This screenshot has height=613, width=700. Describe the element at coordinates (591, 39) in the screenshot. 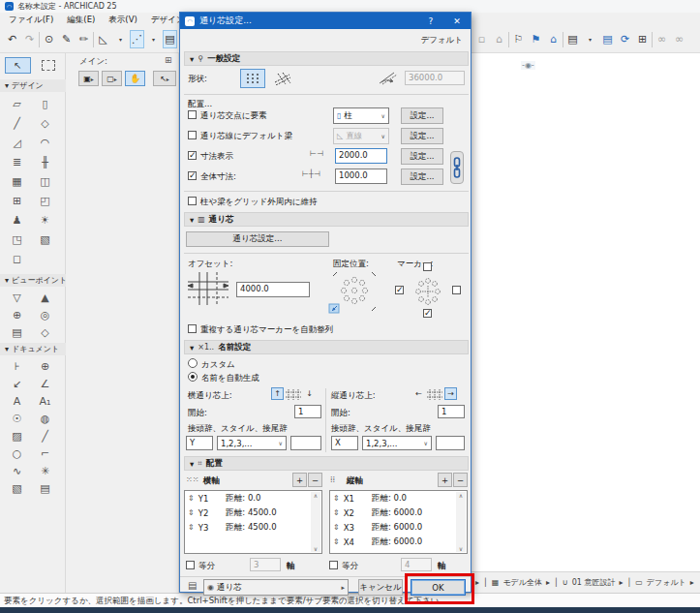

I see `workspace-caret-icon: ▾` at that location.